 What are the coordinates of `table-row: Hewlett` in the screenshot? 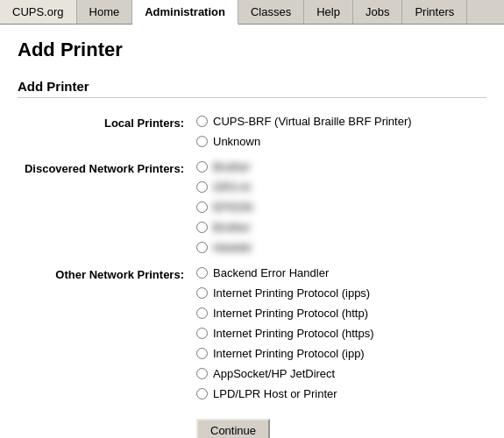 It's located at (252, 249).